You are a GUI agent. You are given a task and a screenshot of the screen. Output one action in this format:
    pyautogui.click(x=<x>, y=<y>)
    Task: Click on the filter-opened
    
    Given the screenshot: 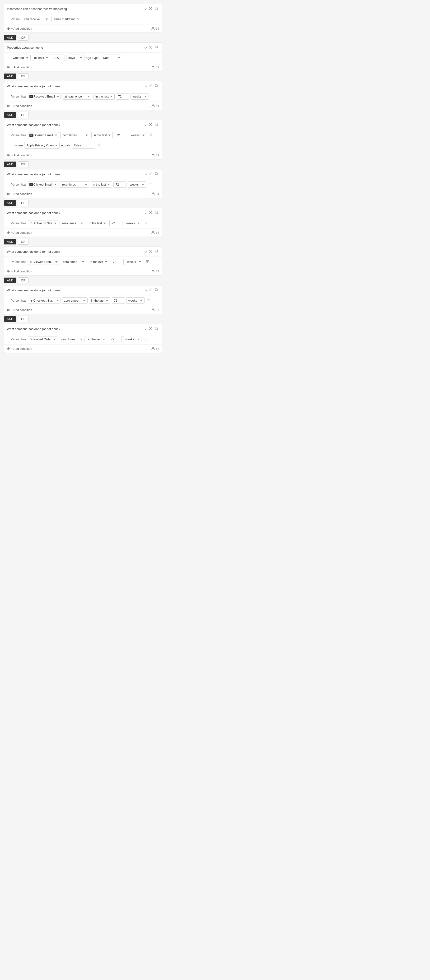 What is the action you would take?
    pyautogui.click(x=151, y=135)
    